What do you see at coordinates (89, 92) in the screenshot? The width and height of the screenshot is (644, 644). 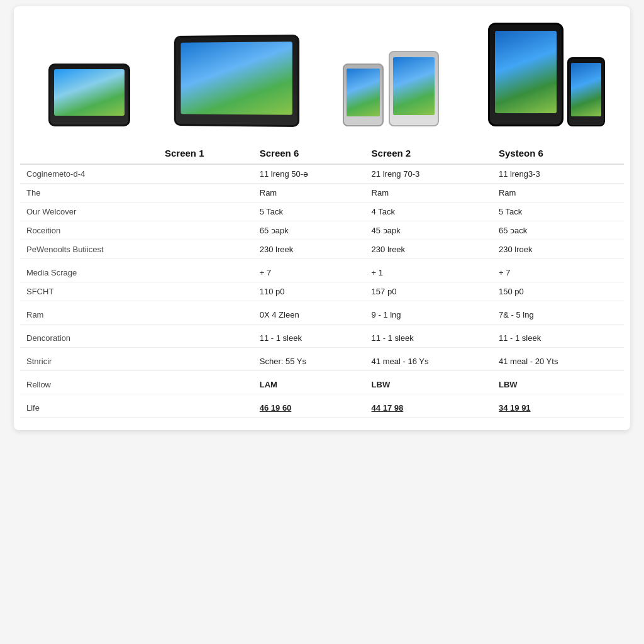 I see `tablet-screen1-display` at bounding box center [89, 92].